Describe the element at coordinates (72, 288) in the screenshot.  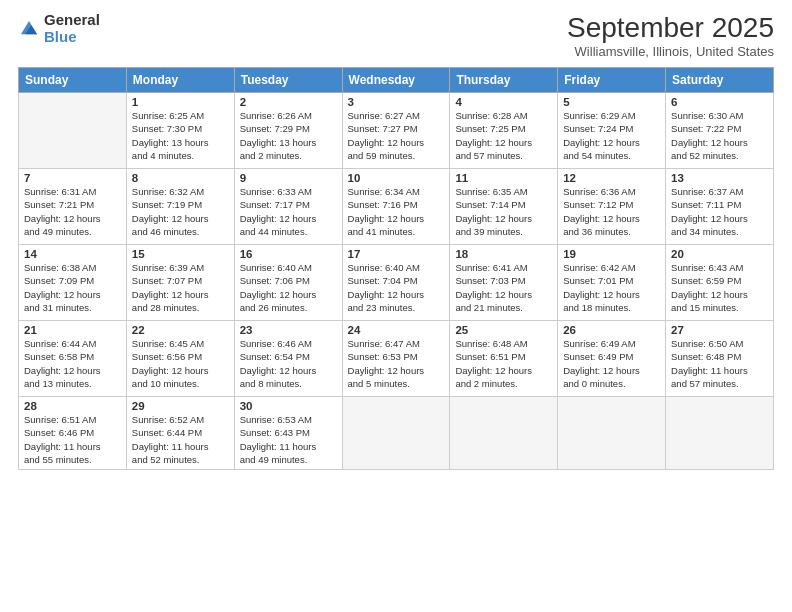
I see `day-info: Sunrise: 6:38 AMSunset: 7:09 PMDaylight:…` at that location.